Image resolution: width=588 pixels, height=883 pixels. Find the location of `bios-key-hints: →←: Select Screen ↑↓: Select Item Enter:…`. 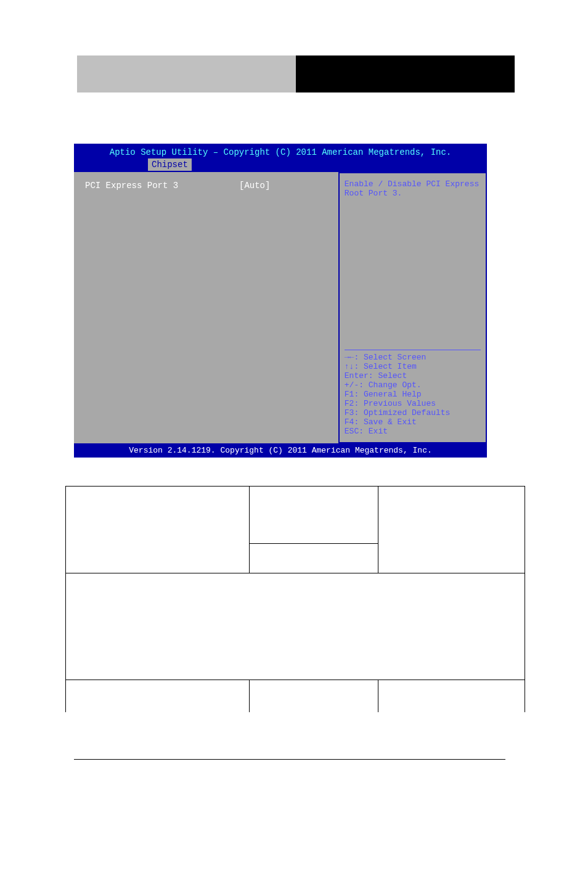

bios-key-hints: →←: Select Screen ↑↓: Select Item Enter:… is located at coordinates (413, 392).